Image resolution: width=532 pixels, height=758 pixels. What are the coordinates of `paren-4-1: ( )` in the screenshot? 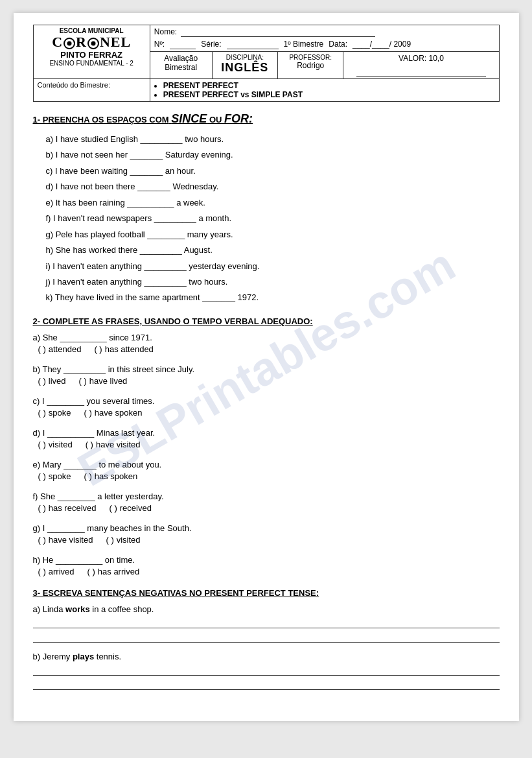 It's located at (87, 476).